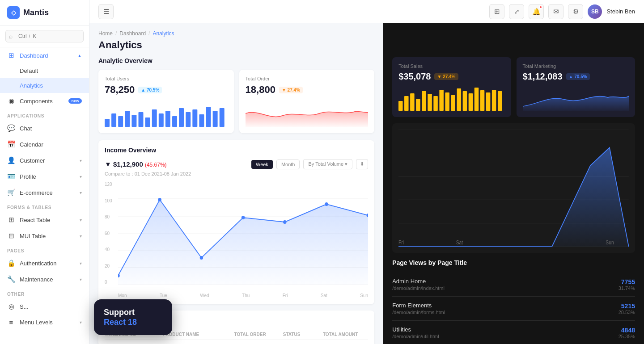  What do you see at coordinates (13, 13) in the screenshot?
I see `logo-icon: ◇` at bounding box center [13, 13].